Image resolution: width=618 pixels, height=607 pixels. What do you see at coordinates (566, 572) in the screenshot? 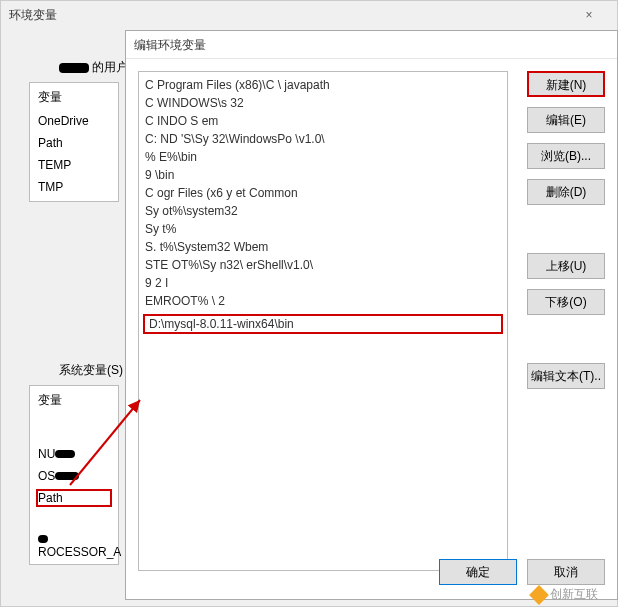
I see `cancel-button: 取消` at bounding box center [566, 572].